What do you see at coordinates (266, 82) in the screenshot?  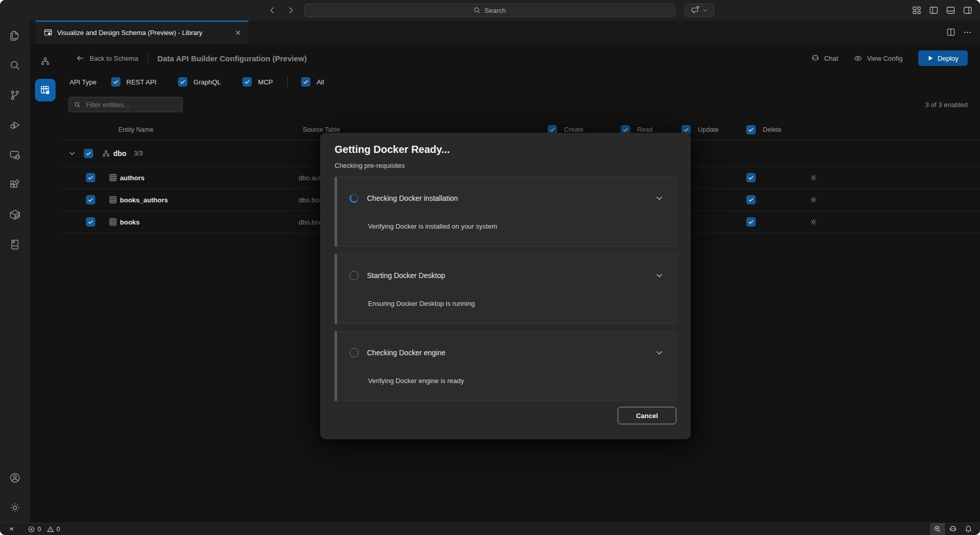 I see `mcp-label: MCP` at bounding box center [266, 82].